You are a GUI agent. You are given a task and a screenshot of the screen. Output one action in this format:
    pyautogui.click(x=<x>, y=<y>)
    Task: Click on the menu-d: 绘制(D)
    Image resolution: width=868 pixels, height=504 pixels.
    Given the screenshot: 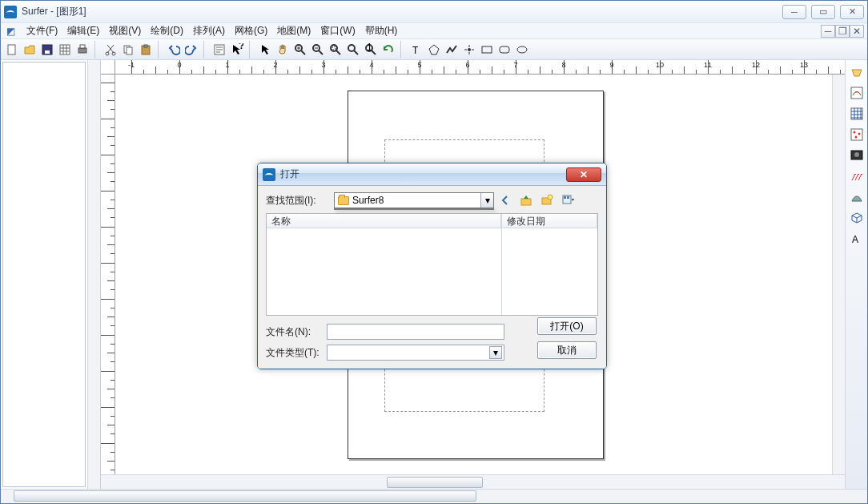 What is the action you would take?
    pyautogui.click(x=167, y=30)
    